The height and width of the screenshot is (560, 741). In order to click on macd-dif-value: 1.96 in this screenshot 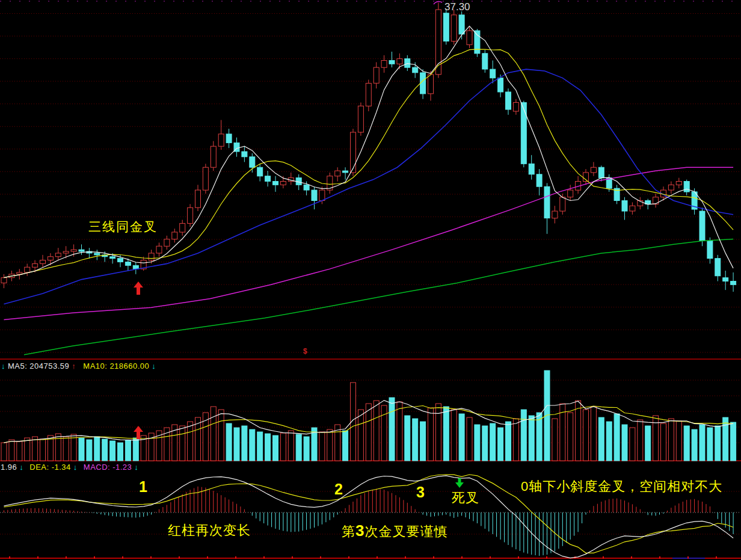, I will do `click(8, 467)`.